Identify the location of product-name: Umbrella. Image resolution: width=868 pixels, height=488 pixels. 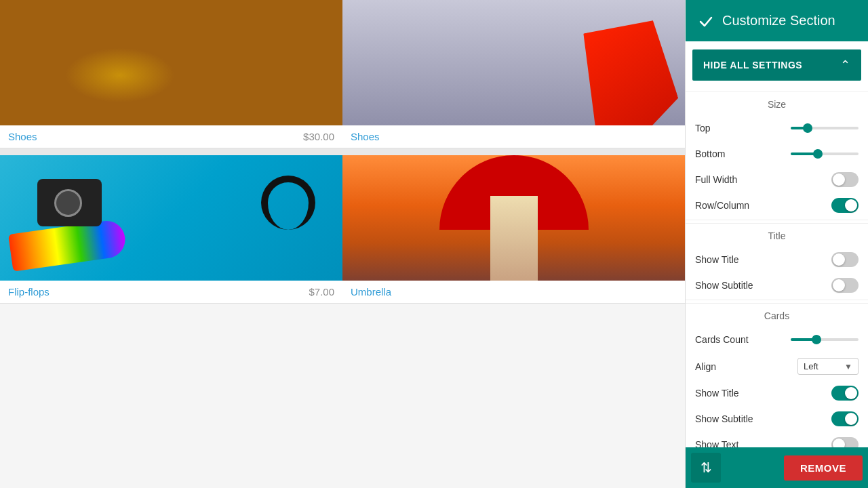
(371, 291).